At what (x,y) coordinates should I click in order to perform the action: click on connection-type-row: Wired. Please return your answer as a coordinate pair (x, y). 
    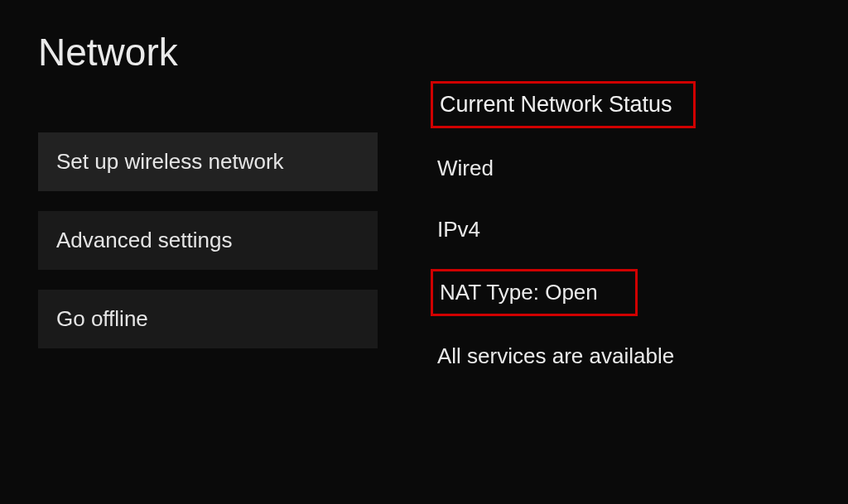
    Looking at the image, I should click on (621, 168).